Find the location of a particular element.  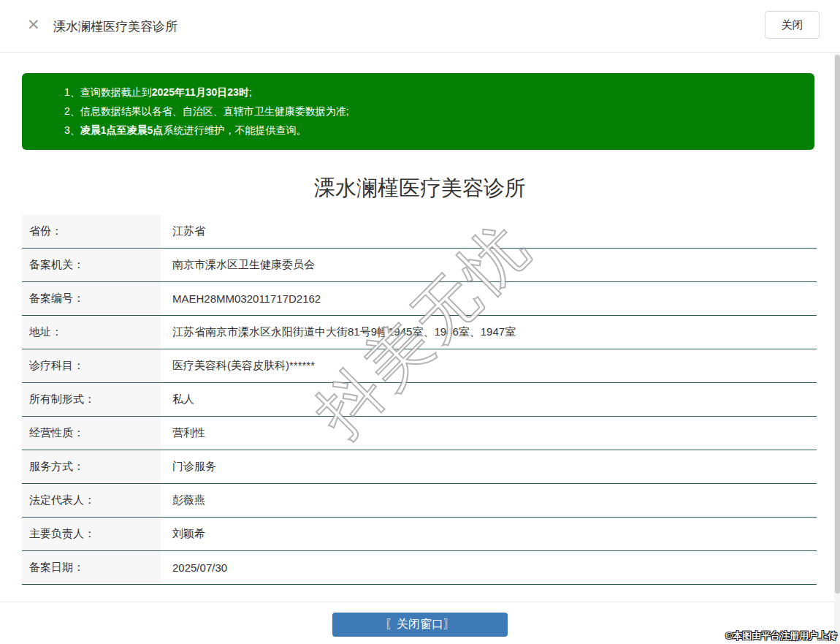

row-value: 江苏省 is located at coordinates (489, 231).